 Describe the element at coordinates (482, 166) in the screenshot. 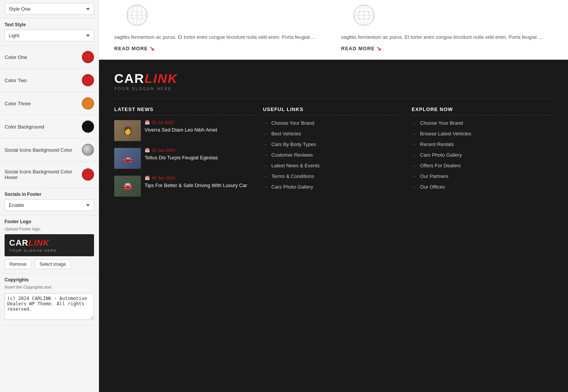

I see `explore-link-5: → Offers For Dealers` at that location.